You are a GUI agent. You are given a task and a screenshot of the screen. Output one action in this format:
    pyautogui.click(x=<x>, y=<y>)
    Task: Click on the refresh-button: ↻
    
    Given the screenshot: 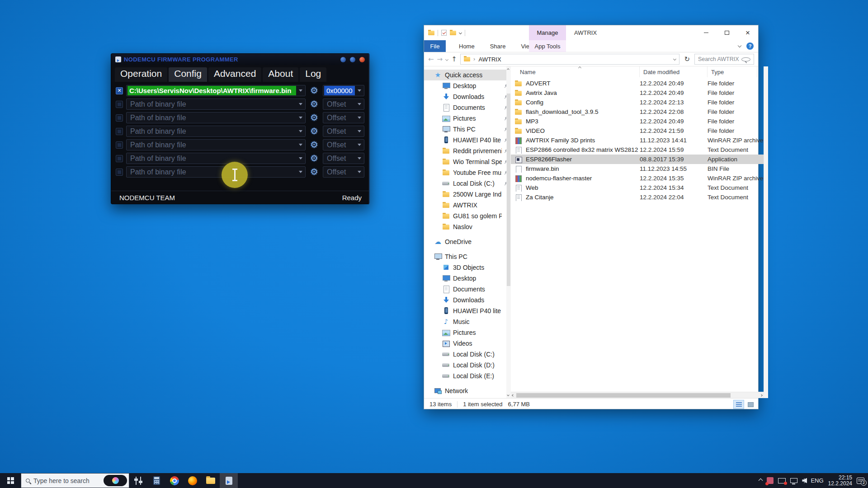 What is the action you would take?
    pyautogui.click(x=687, y=59)
    